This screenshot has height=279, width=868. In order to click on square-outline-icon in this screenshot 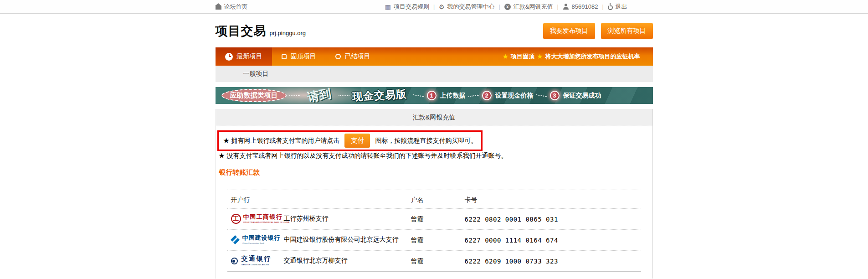, I will do `click(284, 57)`.